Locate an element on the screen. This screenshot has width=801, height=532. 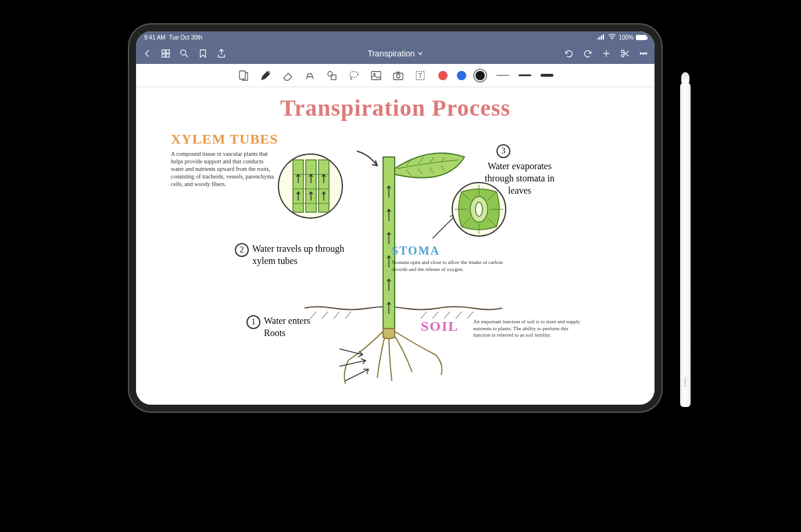
shapes-tool-icon is located at coordinates (332, 76).